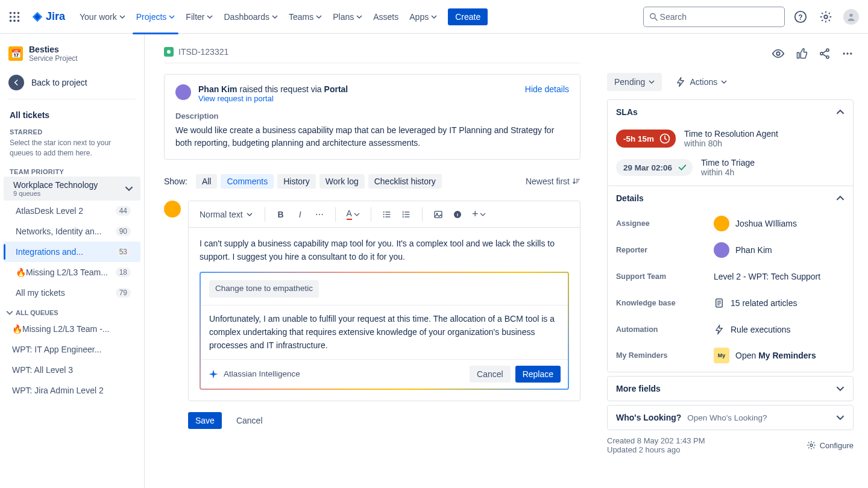 The width and height of the screenshot is (868, 488). I want to click on nav-assets: Assets, so click(386, 17).